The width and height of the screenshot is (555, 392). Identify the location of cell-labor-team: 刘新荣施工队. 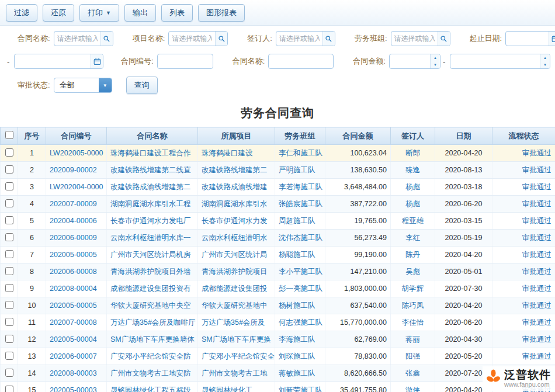
(300, 387).